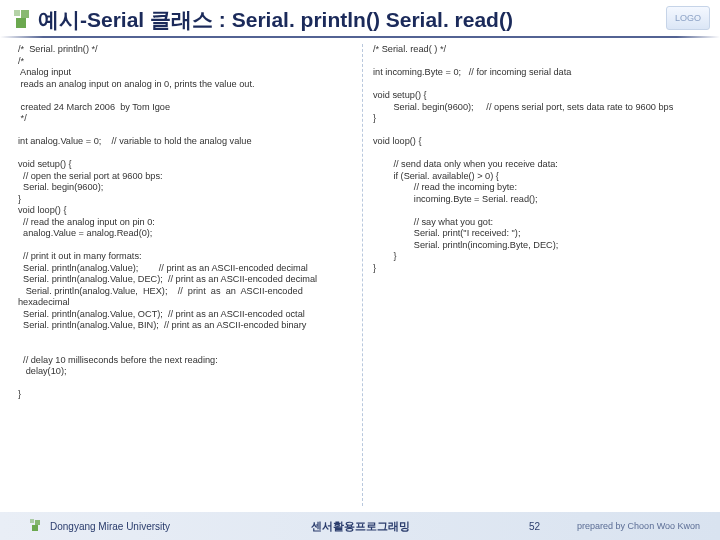  Describe the element at coordinates (688, 18) in the screenshot. I see `logo-badge: LOGO` at that location.